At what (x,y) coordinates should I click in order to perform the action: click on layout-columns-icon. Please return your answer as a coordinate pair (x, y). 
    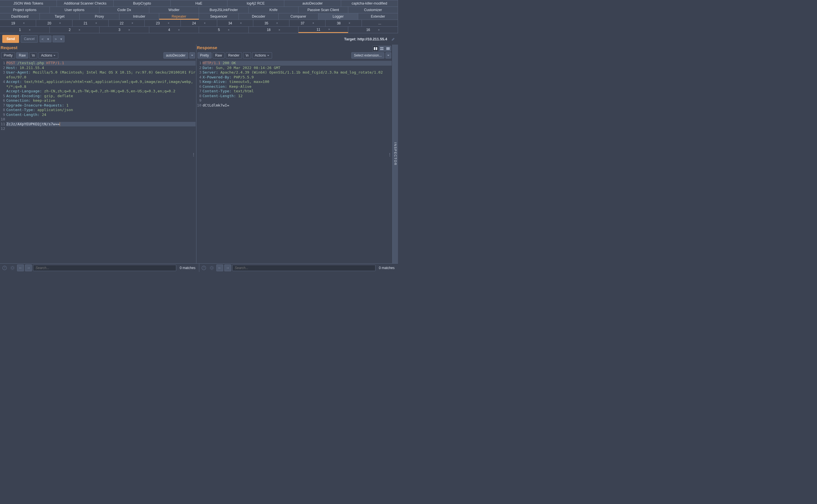
    Looking at the image, I should click on (375, 49).